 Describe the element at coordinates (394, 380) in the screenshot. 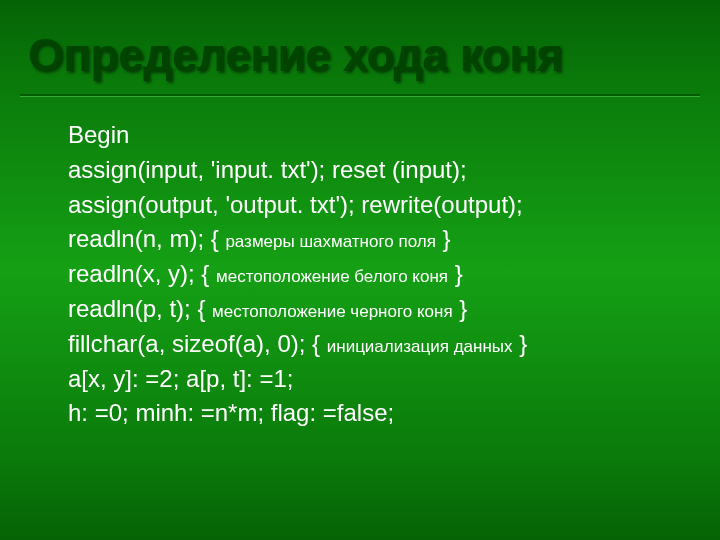

I see `code-line: a[x, y]: =2; a[p, t]: =1;` at that location.